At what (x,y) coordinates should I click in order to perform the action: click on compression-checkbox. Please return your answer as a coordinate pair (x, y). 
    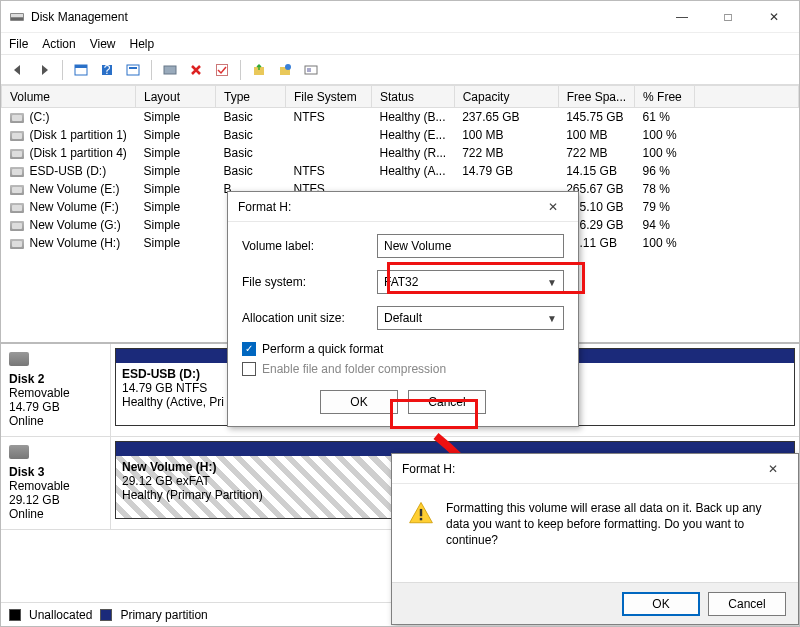
    Looking at the image, I should click on (249, 369).